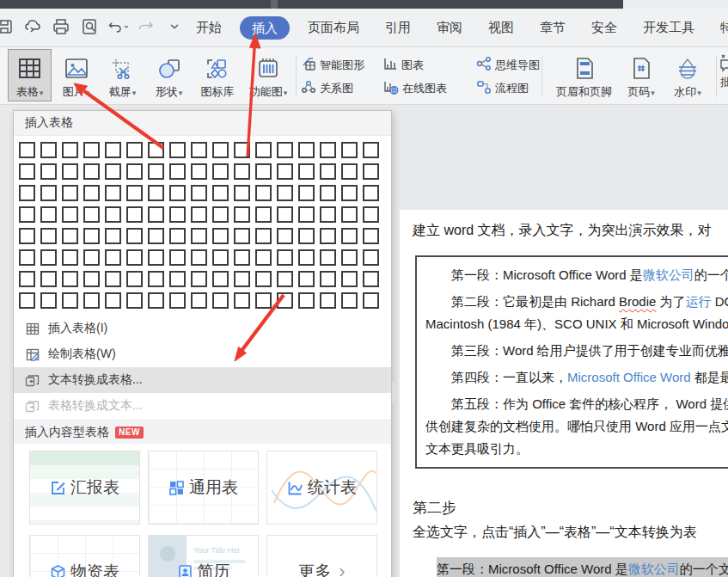 Image resolution: width=728 pixels, height=577 pixels. What do you see at coordinates (724, 72) in the screenshot?
I see `comment-button-partial: 批` at bounding box center [724, 72].